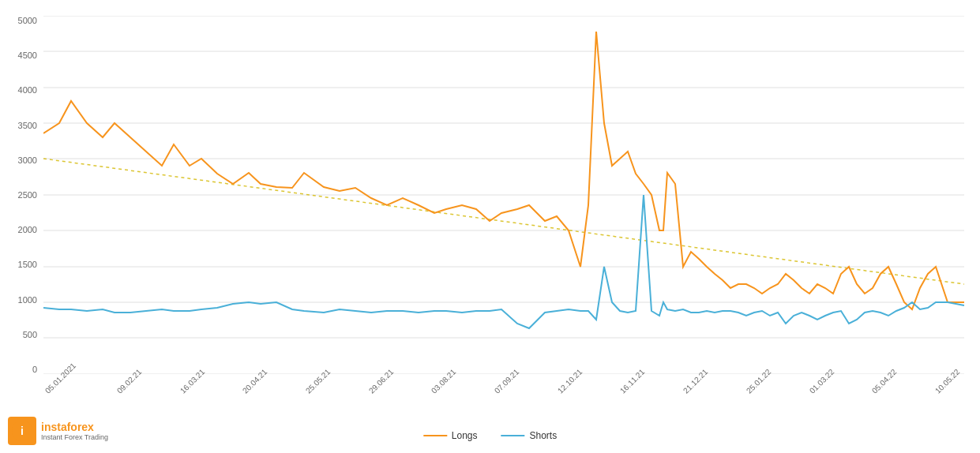 This screenshot has height=453, width=980. Describe the element at coordinates (21, 195) in the screenshot. I see `y-axis: 5000 4500 4000 3500 3000 2500 2000 1500 …` at that location.